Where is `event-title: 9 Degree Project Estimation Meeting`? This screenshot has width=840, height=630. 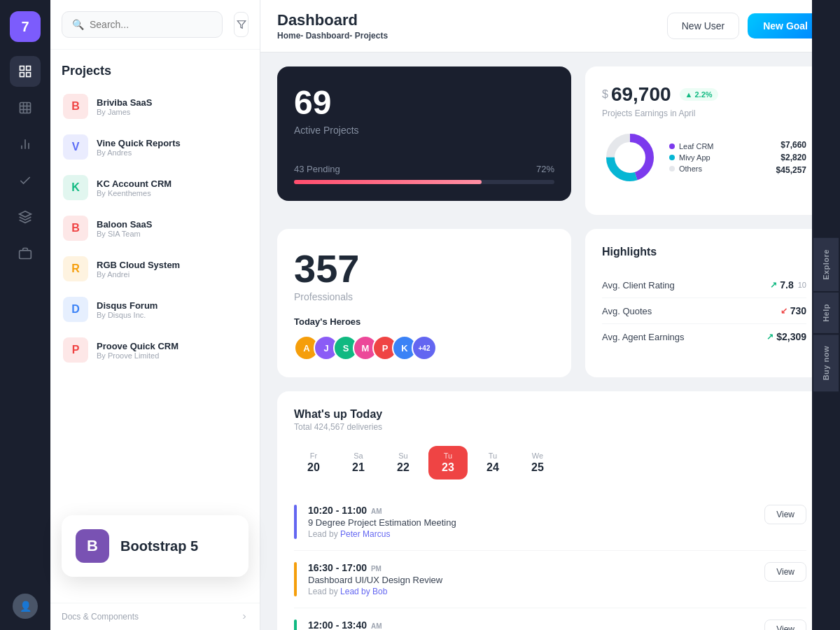 event-title: 9 Degree Project Estimation Meeting is located at coordinates (531, 522).